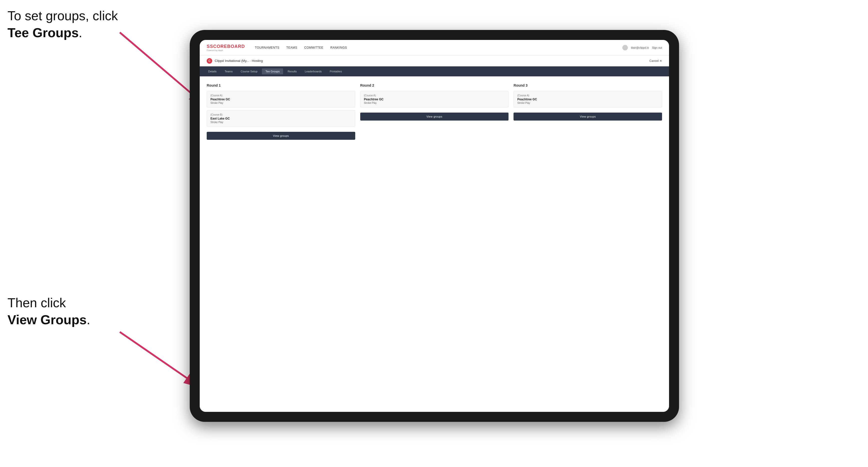 The image size is (868, 467). I want to click on round-3-course-a-label: (Course A), so click(588, 95).